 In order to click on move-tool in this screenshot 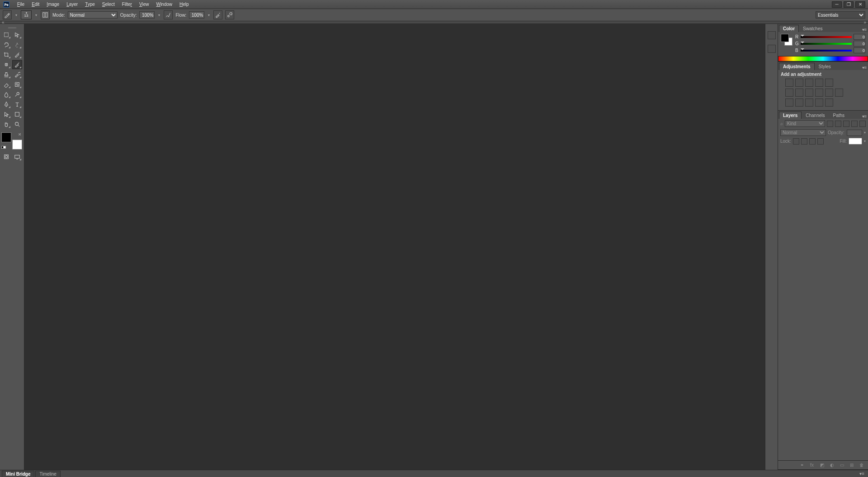, I will do `click(17, 35)`.